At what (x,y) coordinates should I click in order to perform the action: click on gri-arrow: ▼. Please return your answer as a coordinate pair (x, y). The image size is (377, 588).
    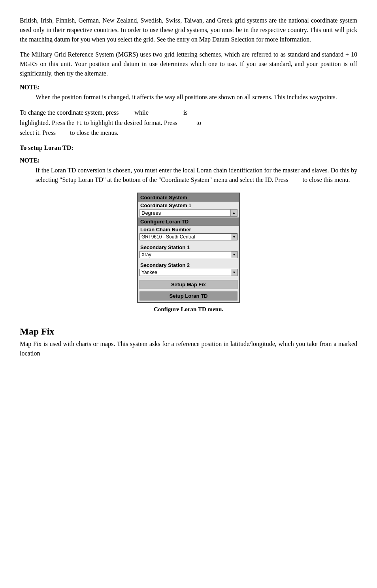
    Looking at the image, I should click on (234, 237).